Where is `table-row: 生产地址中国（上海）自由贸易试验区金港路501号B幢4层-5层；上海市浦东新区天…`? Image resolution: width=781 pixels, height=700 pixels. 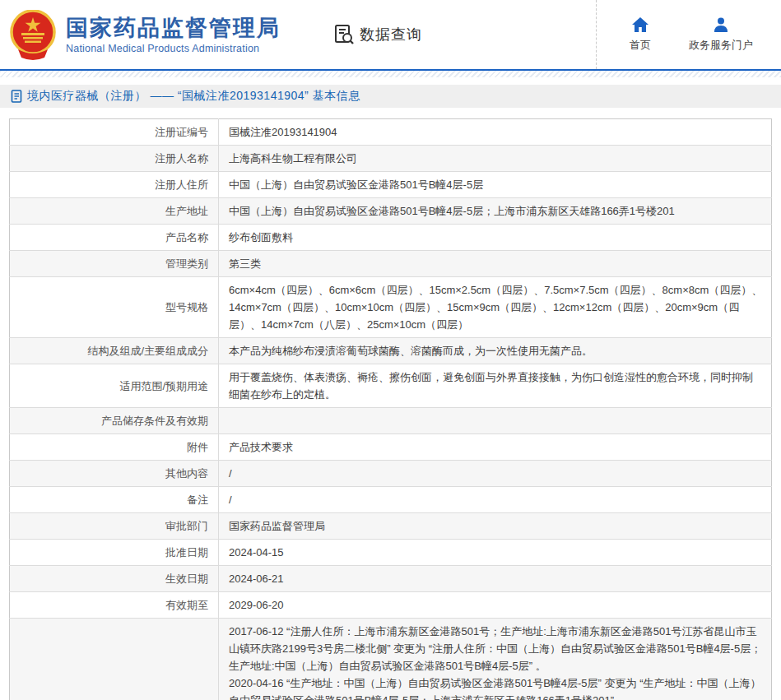
table-row: 生产地址中国（上海）自由贸易试验区金港路501号B幢4层-5层；上海市浦东新区天… is located at coordinates (391, 211).